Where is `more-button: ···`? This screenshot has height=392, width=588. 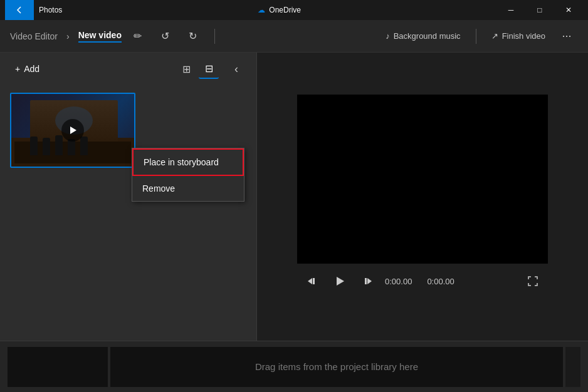 more-button: ··· is located at coordinates (567, 36).